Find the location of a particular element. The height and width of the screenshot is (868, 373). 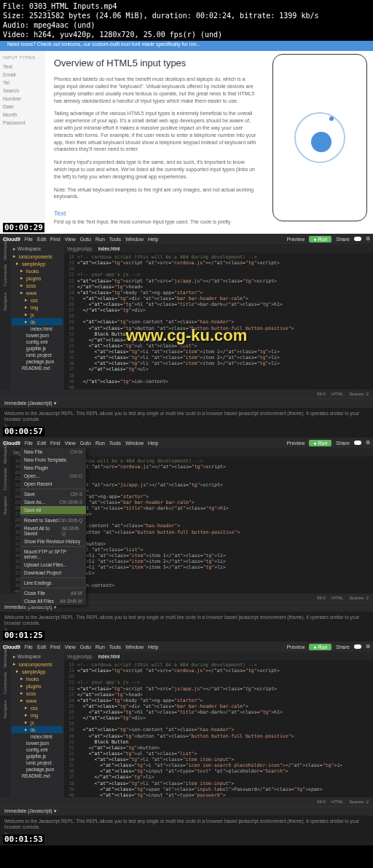

menu-item: Revert All to SavedAlt-Shift-Q is located at coordinates (53, 531).